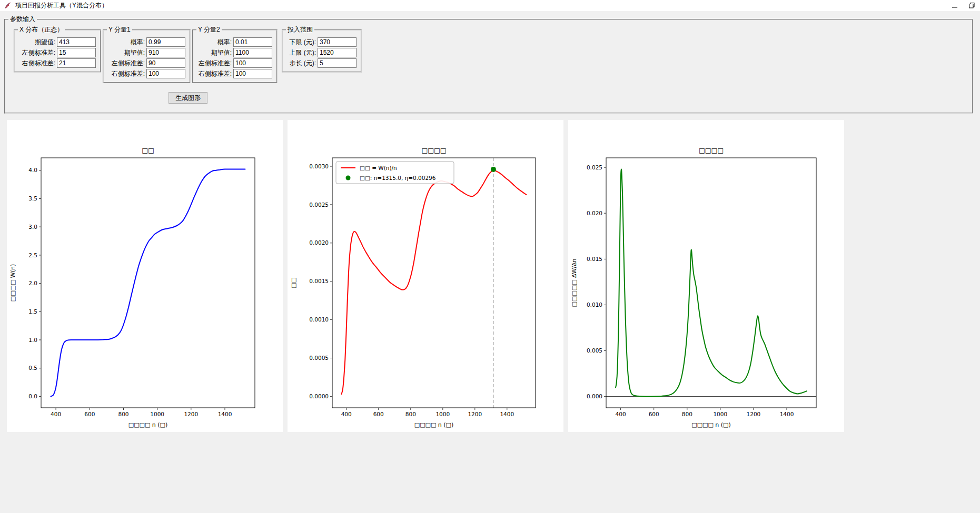 Image resolution: width=980 pixels, height=513 pixels. What do you see at coordinates (33, 311) in the screenshot?
I see `y-tick-label: 1.5` at bounding box center [33, 311].